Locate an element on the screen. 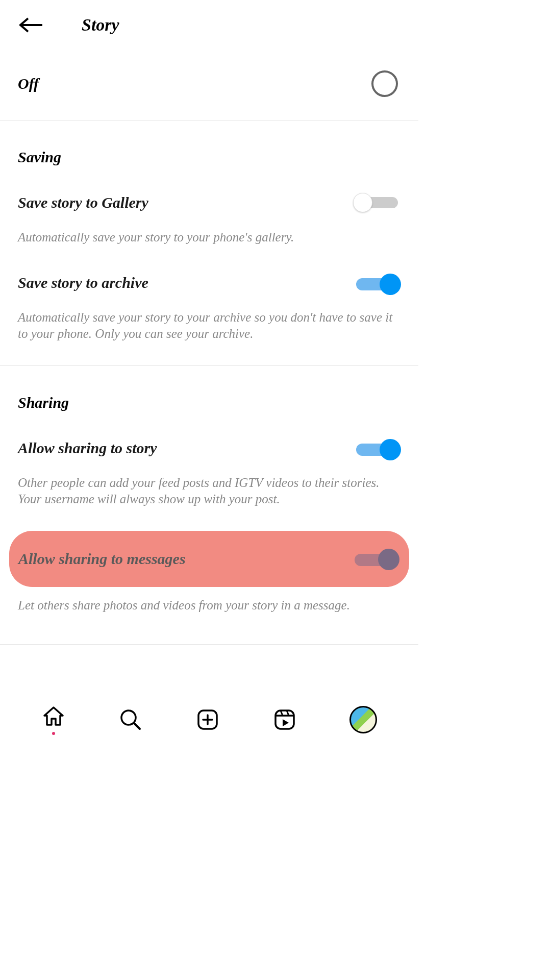  allow-share-messages-label: Allow sharing to messages is located at coordinates (102, 559).